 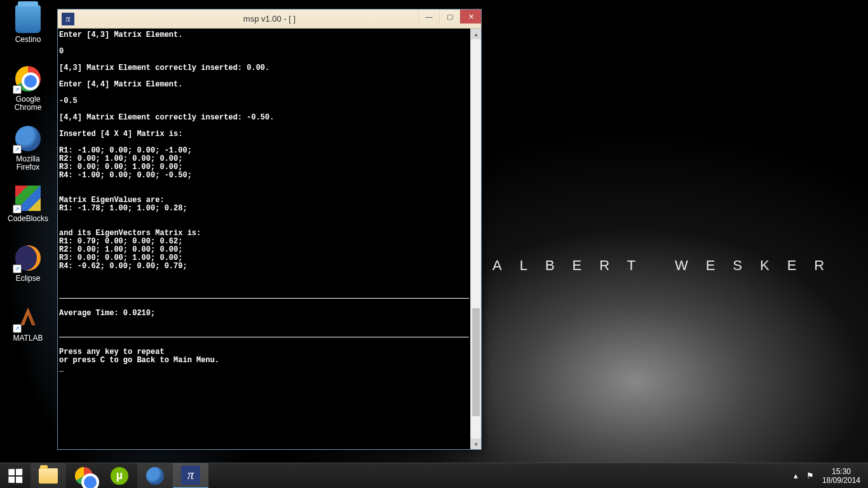 What do you see at coordinates (84, 476) in the screenshot?
I see `taskbar-item-chrome` at bounding box center [84, 476].